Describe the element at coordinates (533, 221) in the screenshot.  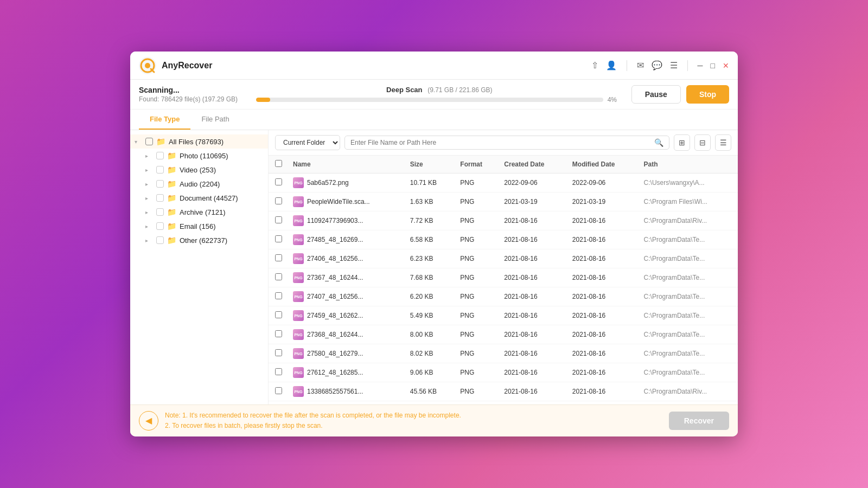
I see `file-created-cell: 2021-08-16` at that location.